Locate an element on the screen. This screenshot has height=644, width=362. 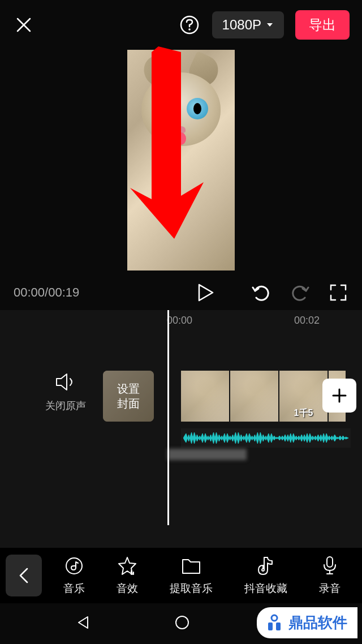
nav-home is located at coordinates (182, 624).